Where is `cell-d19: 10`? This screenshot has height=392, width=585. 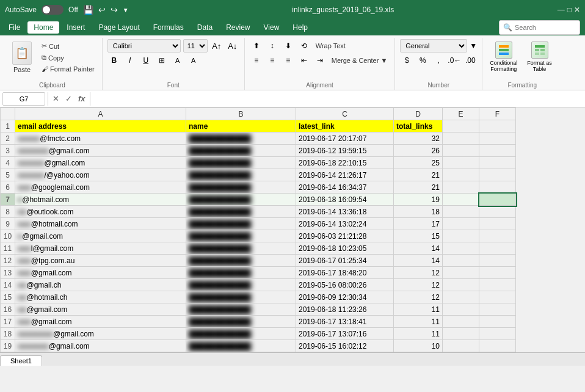
cell-d19: 10 is located at coordinates (418, 346).